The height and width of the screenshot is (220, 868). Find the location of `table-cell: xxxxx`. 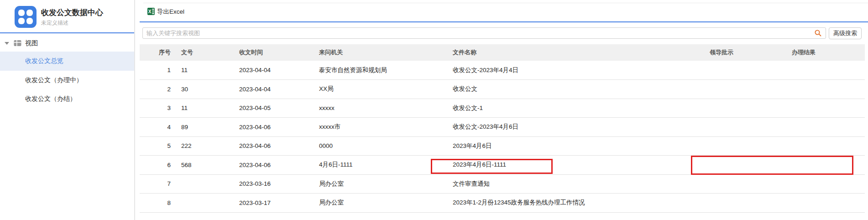

table-cell: xxxxx is located at coordinates (382, 108).